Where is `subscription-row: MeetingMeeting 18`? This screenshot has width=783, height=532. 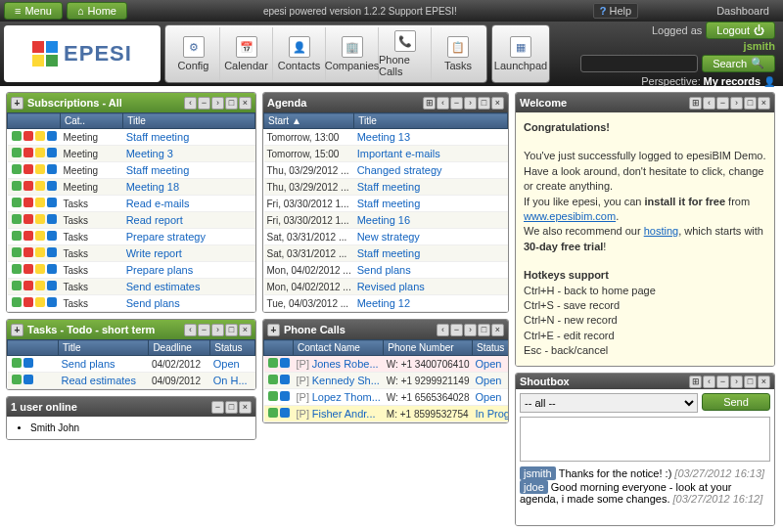 subscription-row: MeetingMeeting 18 is located at coordinates (131, 188).